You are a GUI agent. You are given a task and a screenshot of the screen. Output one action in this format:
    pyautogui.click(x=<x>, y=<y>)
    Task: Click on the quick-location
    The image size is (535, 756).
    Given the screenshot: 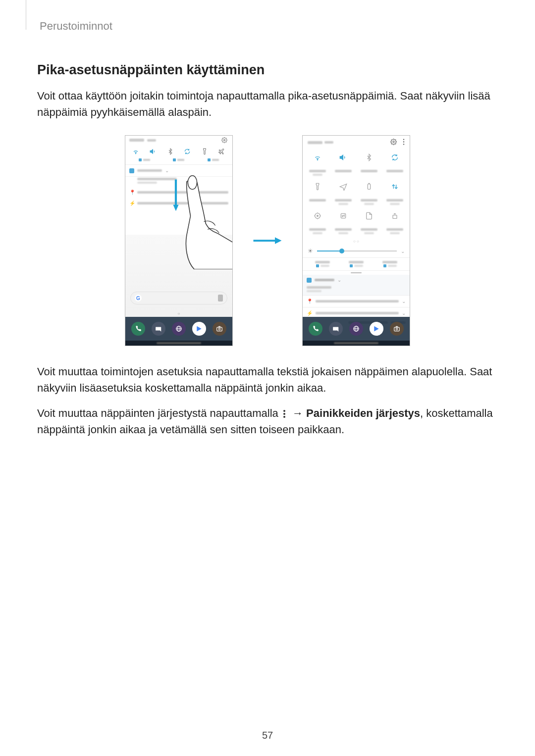 What is the action you would take?
    pyautogui.click(x=318, y=217)
    